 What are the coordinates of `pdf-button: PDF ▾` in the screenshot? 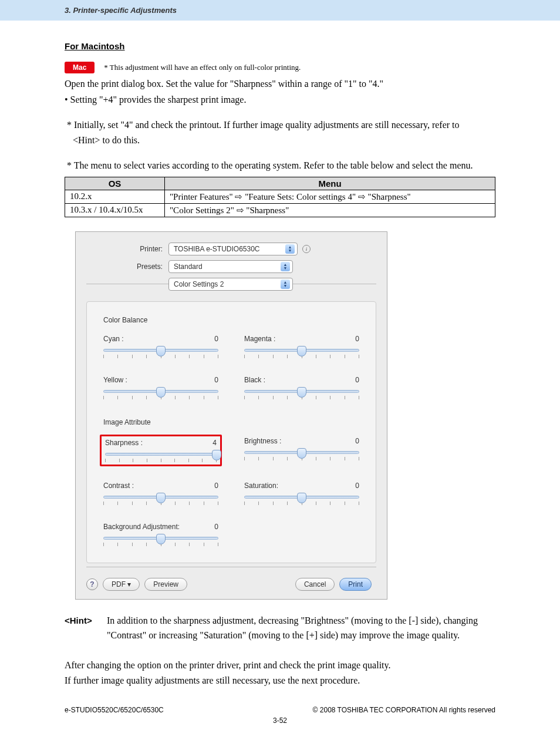 It's located at (121, 584).